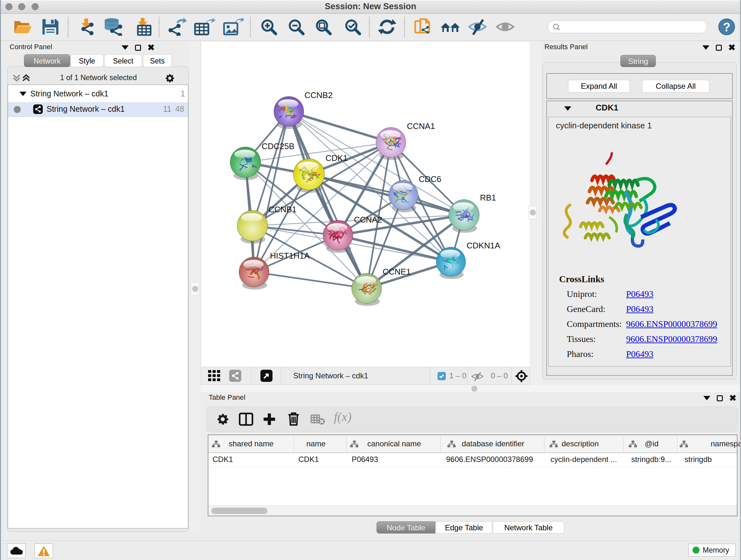 This screenshot has height=560, width=741. I want to click on svg-text: CDC6, so click(430, 179).